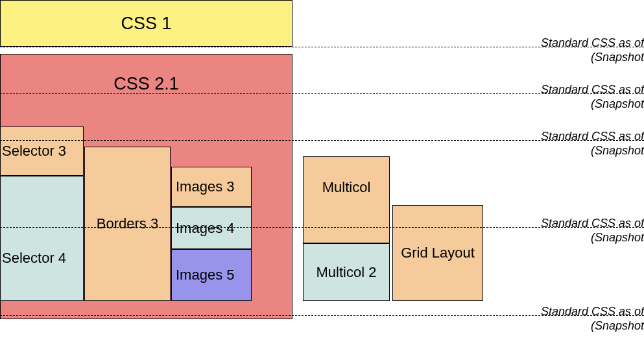 This screenshot has height=338, width=644. I want to click on snapshot-annot-0: Standard CSS as of (Snapshot, so click(593, 51).